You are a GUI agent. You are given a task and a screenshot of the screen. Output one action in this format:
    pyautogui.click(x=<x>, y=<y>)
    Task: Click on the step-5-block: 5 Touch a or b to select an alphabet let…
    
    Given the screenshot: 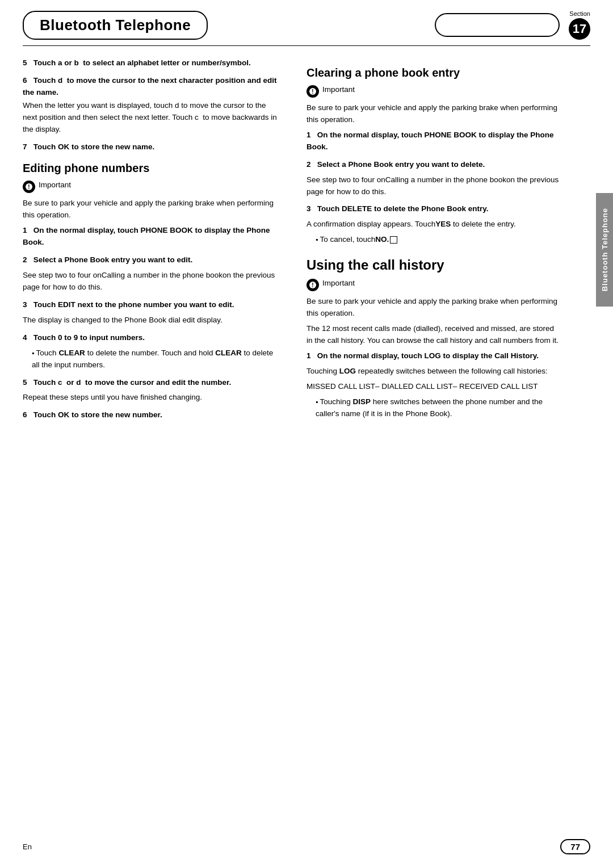 What is the action you would take?
    pyautogui.click(x=150, y=64)
    